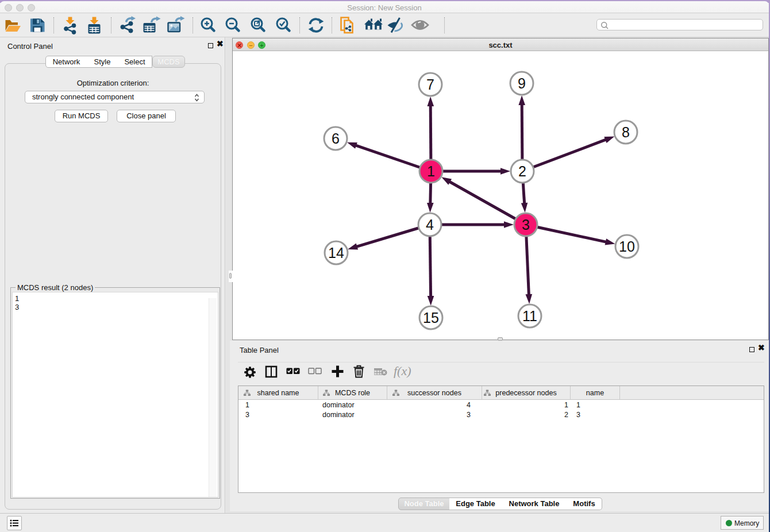  I want to click on svg-text: 14, so click(336, 253).